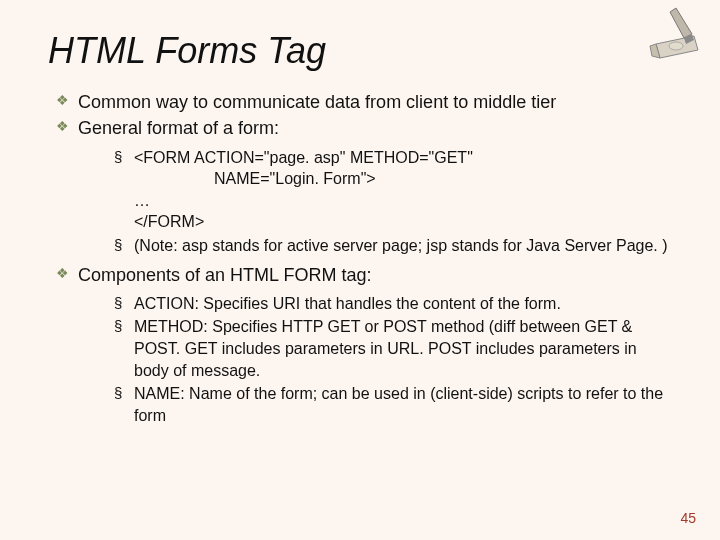  I want to click on bullet-item: Common way to communicate data from clie…, so click(364, 102).